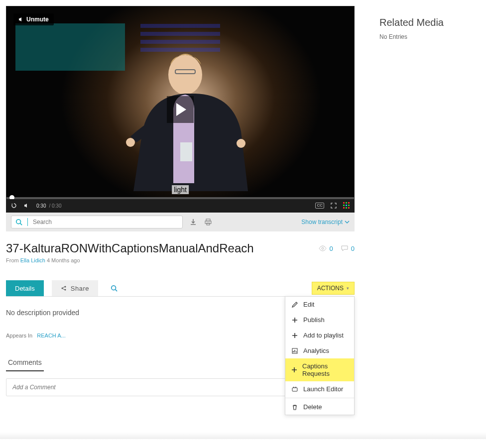 The height and width of the screenshot is (448, 486). I want to click on chevron-down-icon: ▾, so click(348, 288).